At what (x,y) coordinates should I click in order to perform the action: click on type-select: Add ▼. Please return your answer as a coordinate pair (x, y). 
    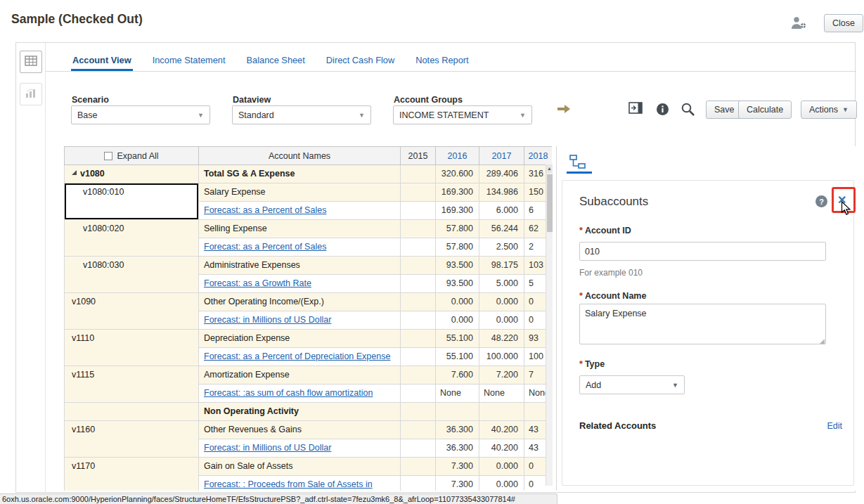
    Looking at the image, I should click on (632, 385).